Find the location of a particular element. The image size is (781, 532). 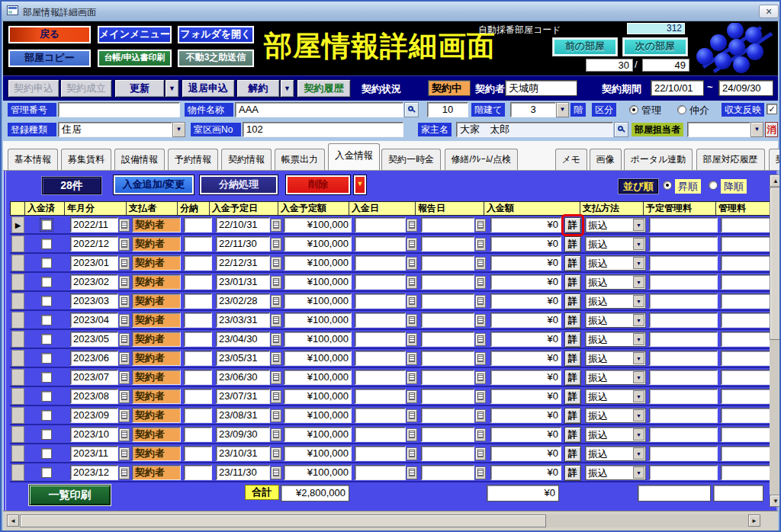

tab-6: 帳票出力 is located at coordinates (300, 159).